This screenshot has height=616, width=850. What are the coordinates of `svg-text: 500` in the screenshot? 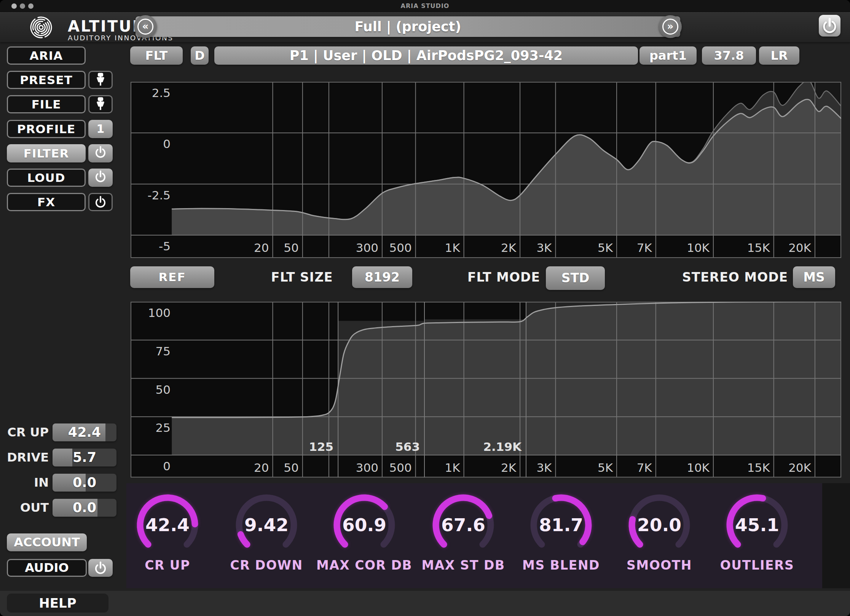 It's located at (400, 468).